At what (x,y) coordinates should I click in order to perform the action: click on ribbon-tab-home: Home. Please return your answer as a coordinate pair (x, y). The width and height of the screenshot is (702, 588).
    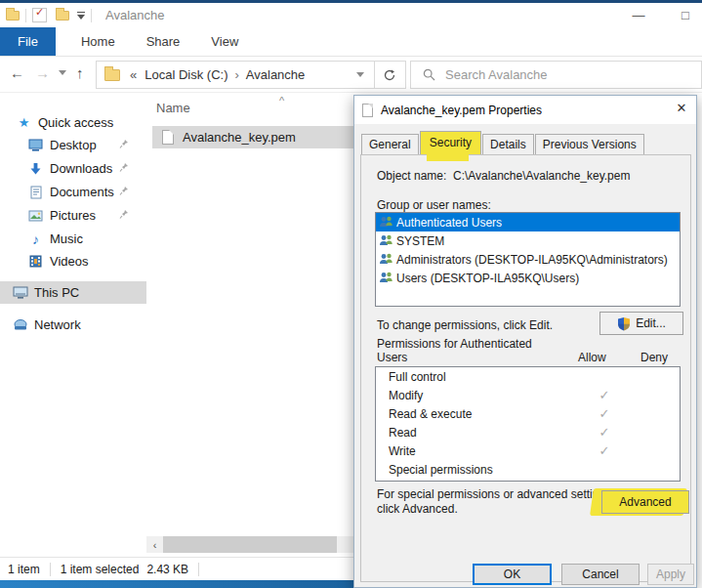
    Looking at the image, I should click on (98, 41).